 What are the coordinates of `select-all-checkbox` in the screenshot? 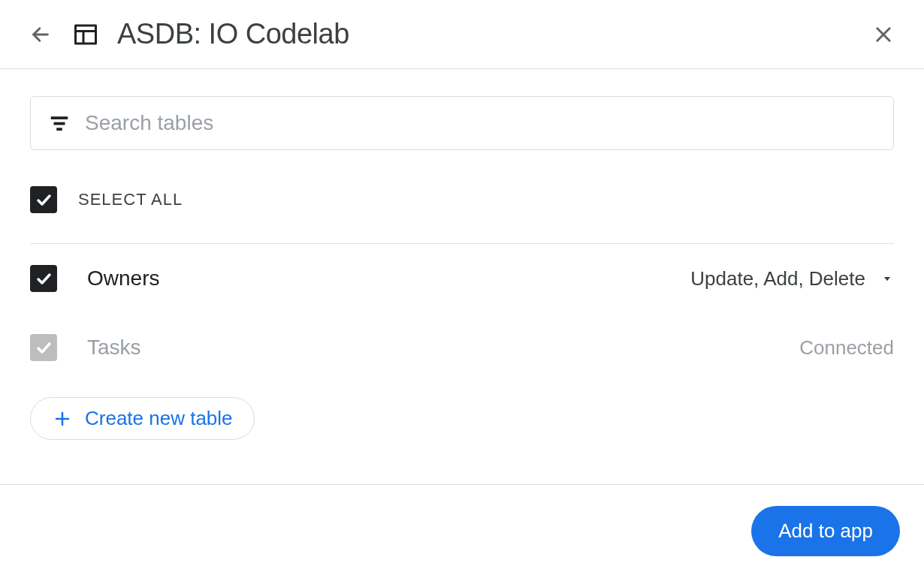 It's located at (44, 200).